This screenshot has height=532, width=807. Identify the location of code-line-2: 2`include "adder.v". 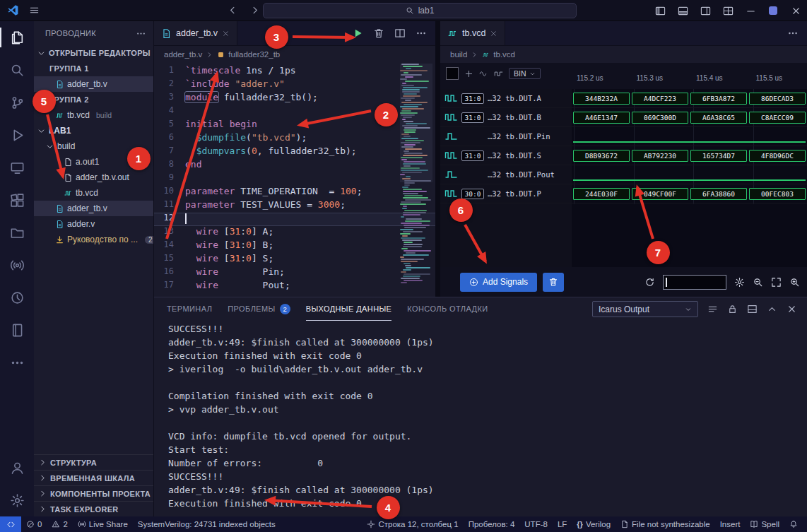
(295, 85).